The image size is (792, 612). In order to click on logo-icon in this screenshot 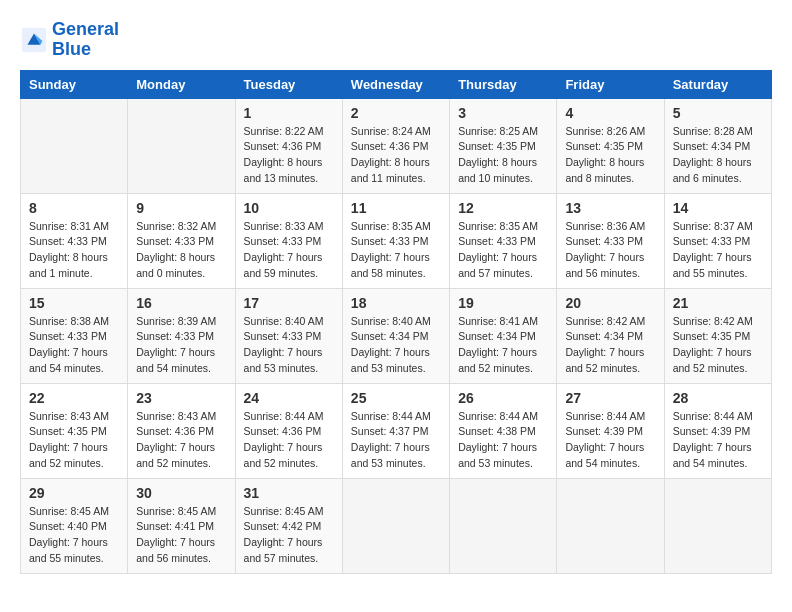, I will do `click(34, 40)`.